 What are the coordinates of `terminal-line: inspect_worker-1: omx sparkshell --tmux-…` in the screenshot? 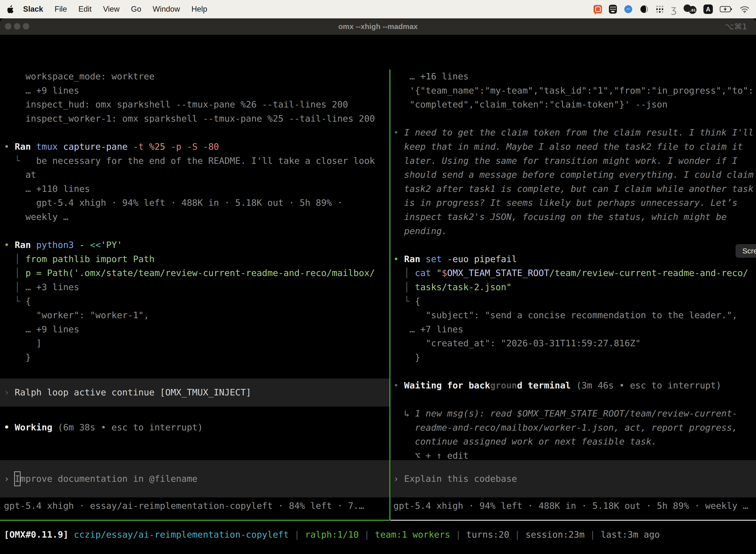 It's located at (195, 119).